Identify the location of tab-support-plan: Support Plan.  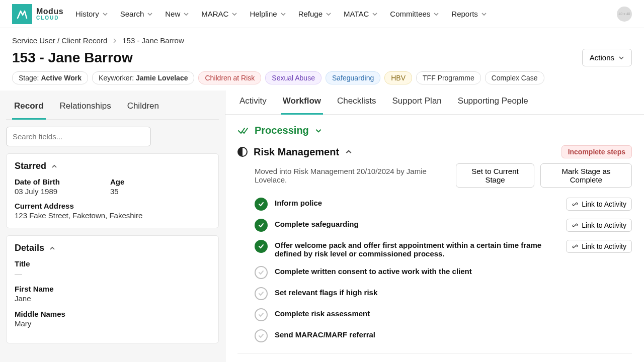
(417, 103).